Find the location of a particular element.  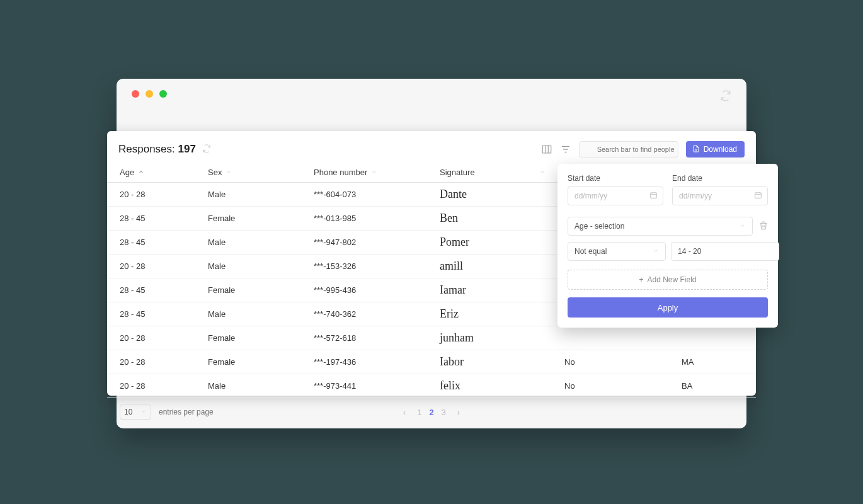

filter-value-input is located at coordinates (725, 251).